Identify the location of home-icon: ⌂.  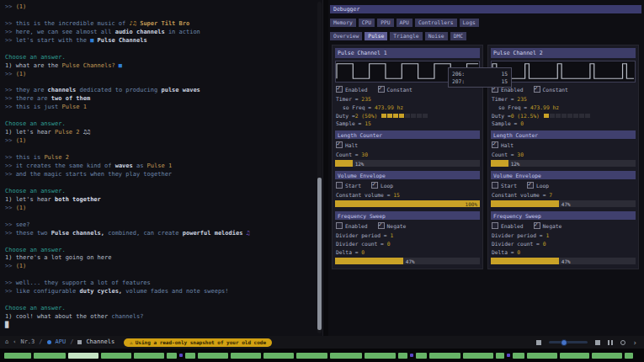
(7, 342).